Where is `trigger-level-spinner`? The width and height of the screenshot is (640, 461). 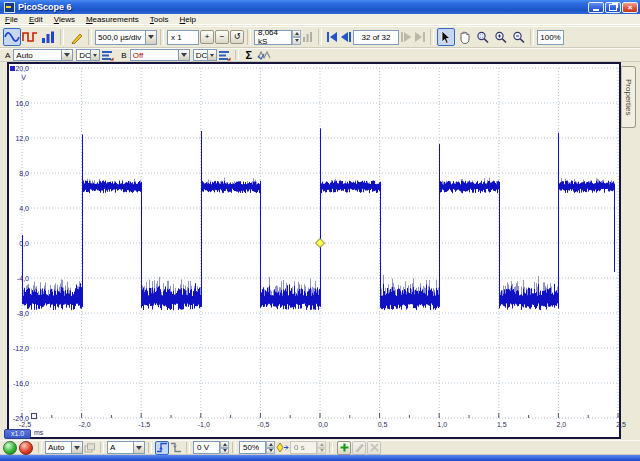
trigger-level-spinner is located at coordinates (224, 448).